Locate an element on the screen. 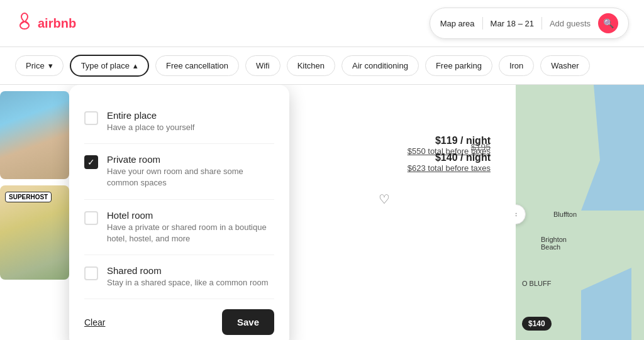 The height and width of the screenshot is (340, 644). filter-price: Price ▾ is located at coordinates (39, 65).